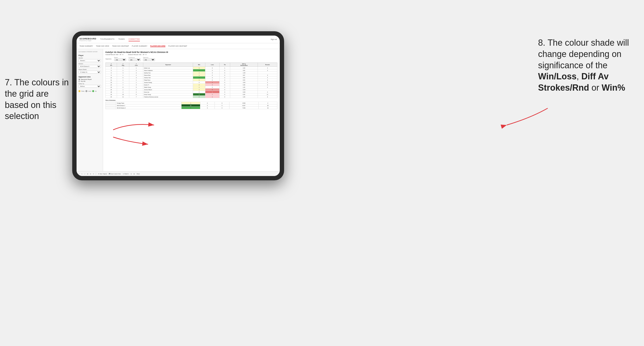 The width and height of the screenshot is (644, 346). Describe the element at coordinates (244, 75) in the screenshot. I see `cell-diff: 3.67` at that location.